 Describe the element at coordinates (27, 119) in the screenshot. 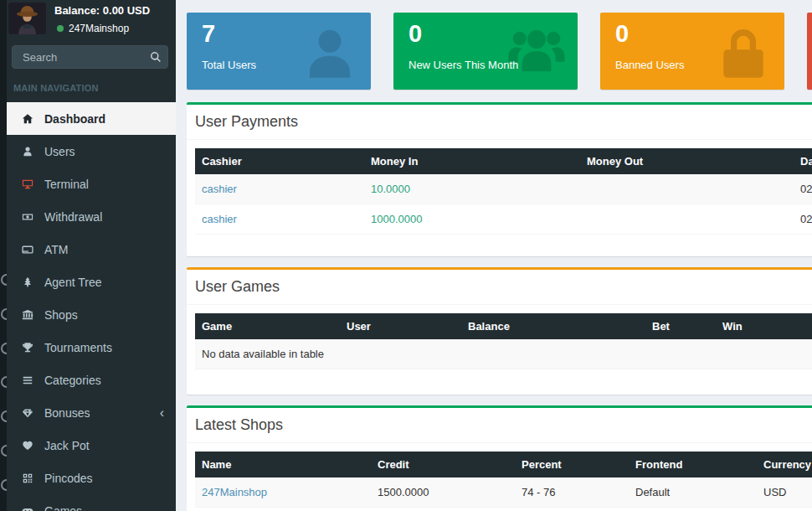

I see `home-icon` at that location.